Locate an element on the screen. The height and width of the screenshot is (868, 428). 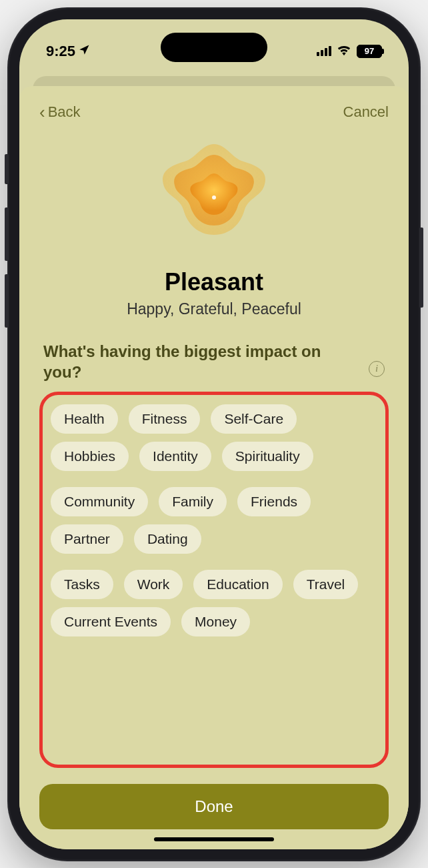
chip-health: Health is located at coordinates (84, 419).